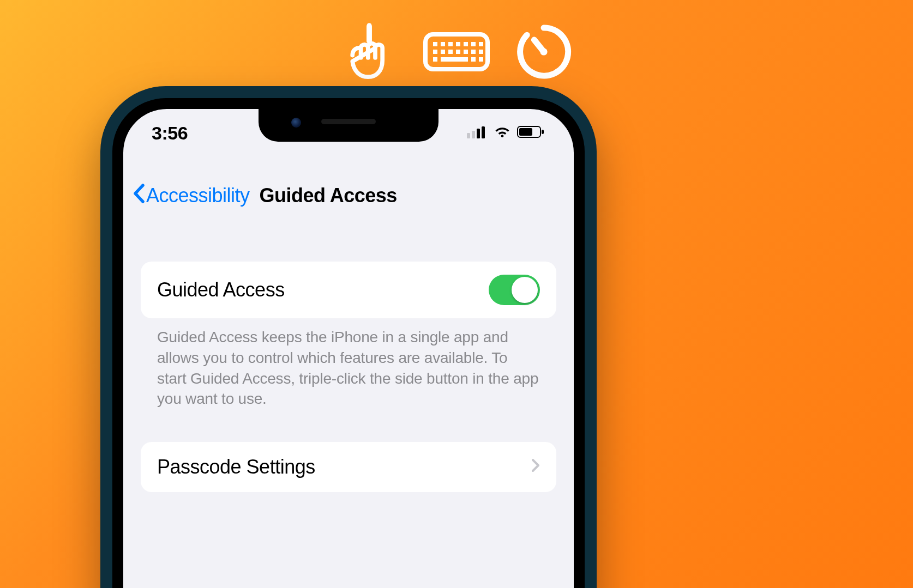 Image resolution: width=913 pixels, height=588 pixels. Describe the element at coordinates (456, 52) in the screenshot. I see `decor-icon-row` at that location.